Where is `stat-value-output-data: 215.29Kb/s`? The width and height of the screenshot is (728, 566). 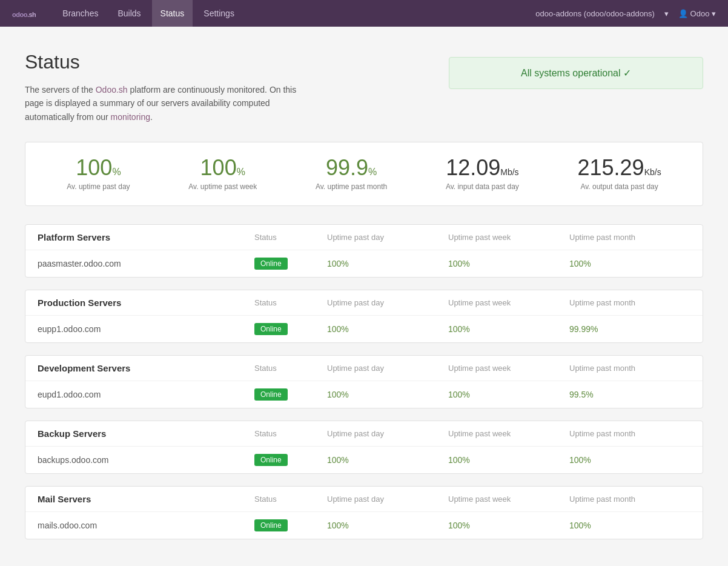 stat-value-output-data: 215.29Kb/s is located at coordinates (620, 168).